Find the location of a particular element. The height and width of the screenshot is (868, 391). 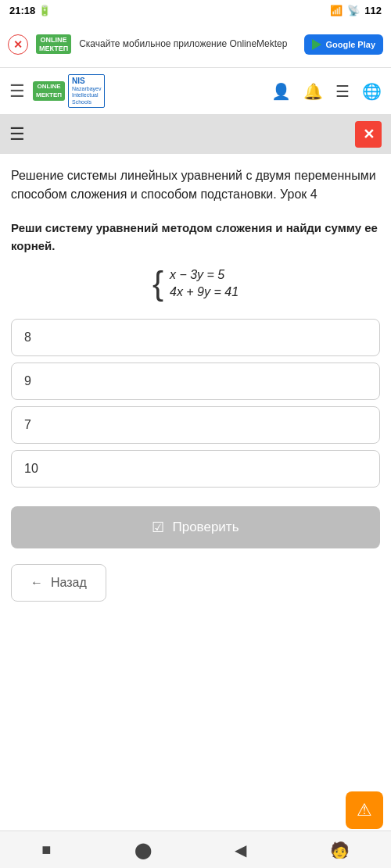

option-item: 10 is located at coordinates (196, 469).